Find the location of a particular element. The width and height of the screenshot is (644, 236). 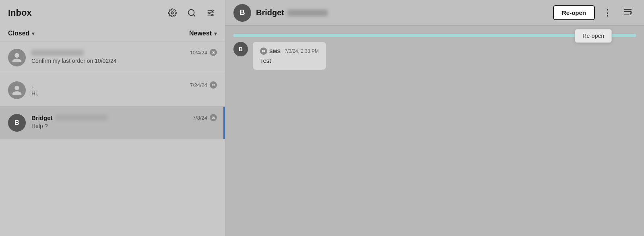

avatar: B is located at coordinates (17, 123).